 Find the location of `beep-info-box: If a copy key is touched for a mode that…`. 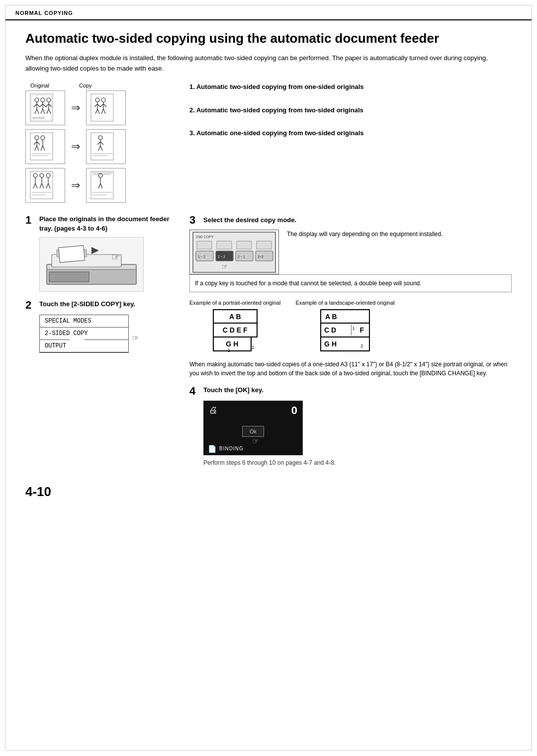

beep-info-box: If a copy key is touched for a mode that… is located at coordinates (351, 283).